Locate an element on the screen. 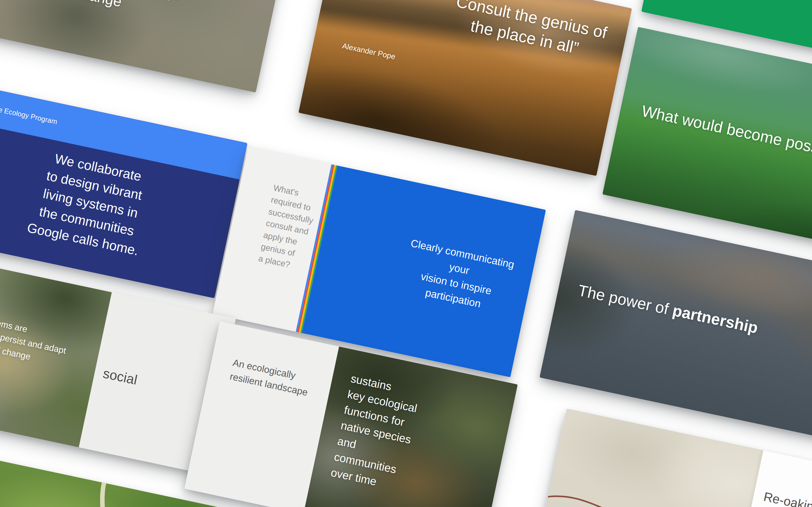 This screenshot has height=507, width=812. program-name: Google Ecology Program is located at coordinates (29, 113).